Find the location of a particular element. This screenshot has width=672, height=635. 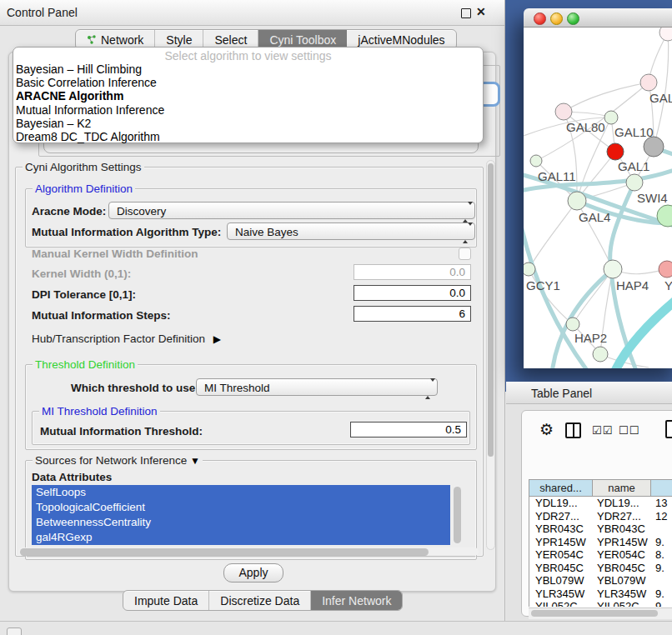

column-header-shared-name: shared... is located at coordinates (561, 488).